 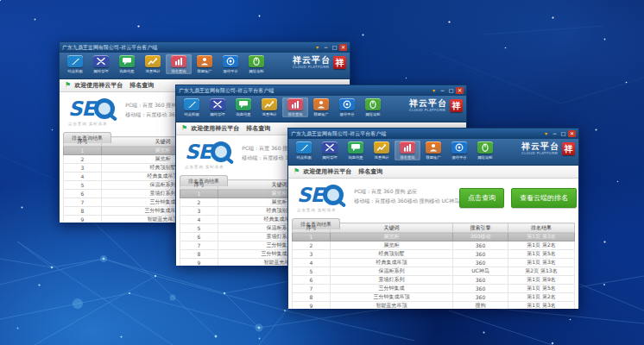 What do you see at coordinates (312, 289) in the screenshot?
I see `cell-no: 7` at bounding box center [312, 289].